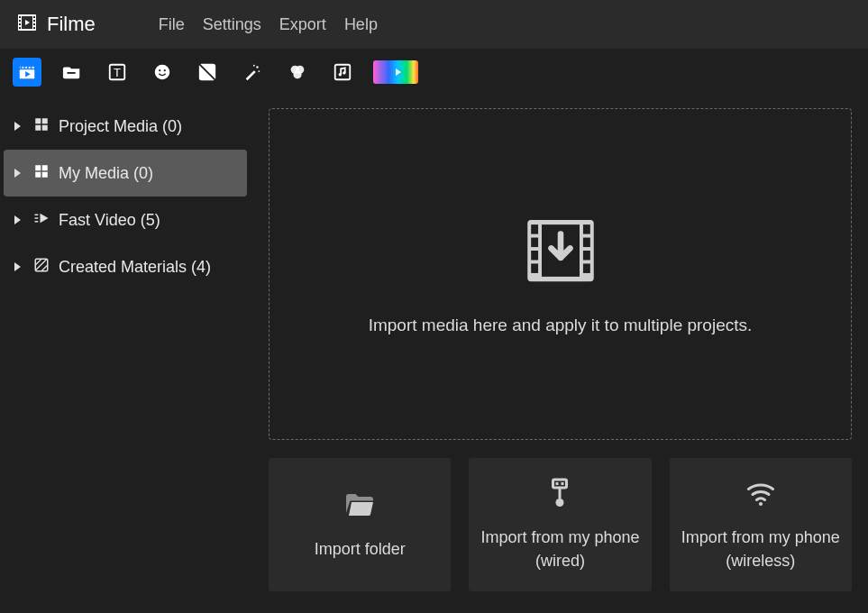  I want to click on dropzone-hint: Import media here and apply it to multip…, so click(561, 325).